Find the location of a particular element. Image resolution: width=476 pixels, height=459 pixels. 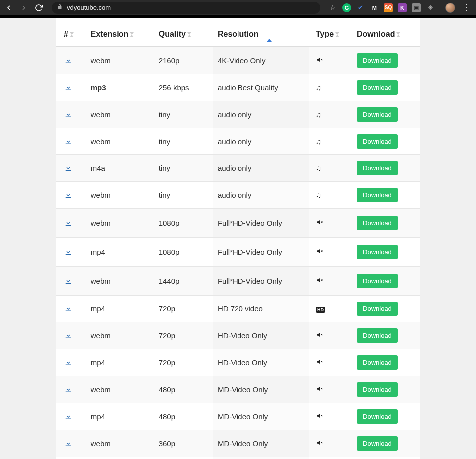

table-row: mp3256 kbpsaudio Best Quality♫Download is located at coordinates (238, 87).